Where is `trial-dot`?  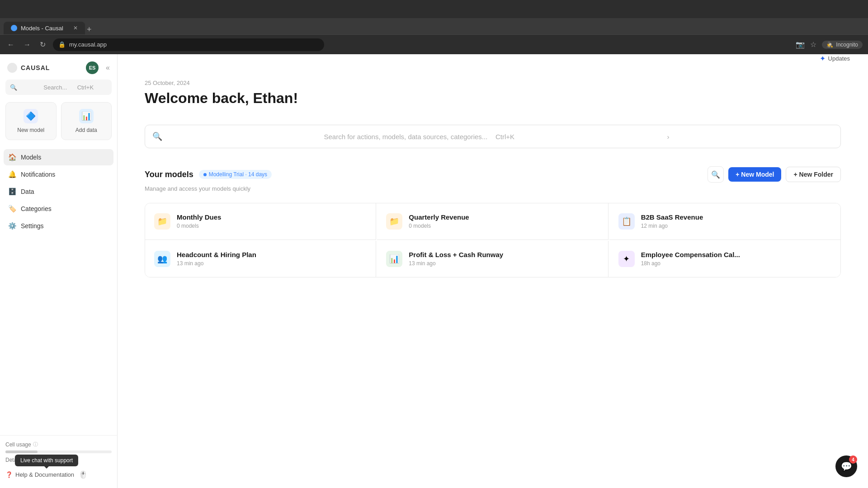 trial-dot is located at coordinates (205, 174).